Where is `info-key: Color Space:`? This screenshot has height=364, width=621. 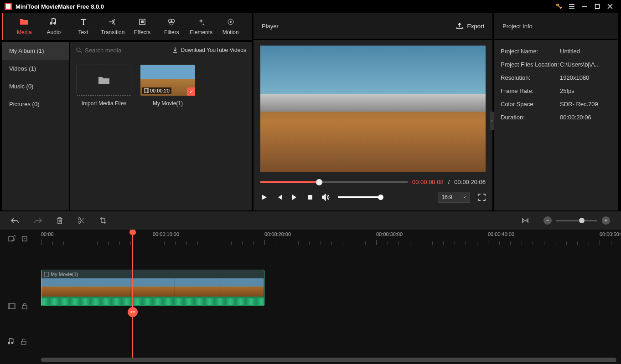
info-key: Color Space: is located at coordinates (530, 104).